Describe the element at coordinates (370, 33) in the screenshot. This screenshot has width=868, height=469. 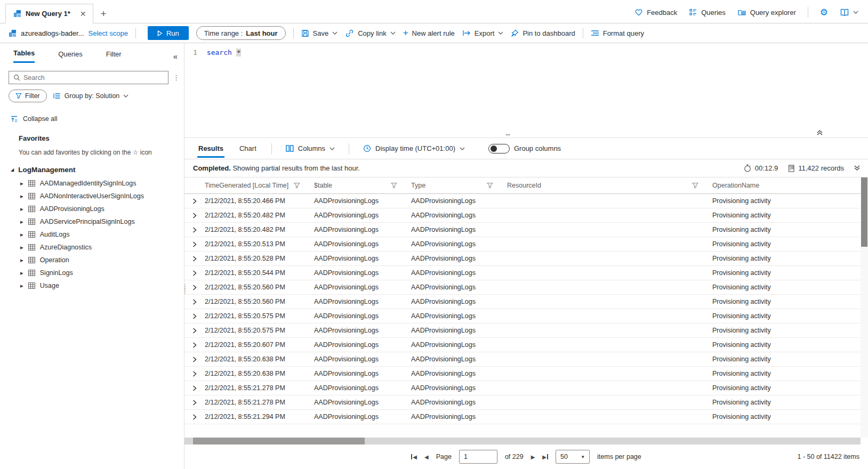
I see `copy-link-button: Copy link` at that location.